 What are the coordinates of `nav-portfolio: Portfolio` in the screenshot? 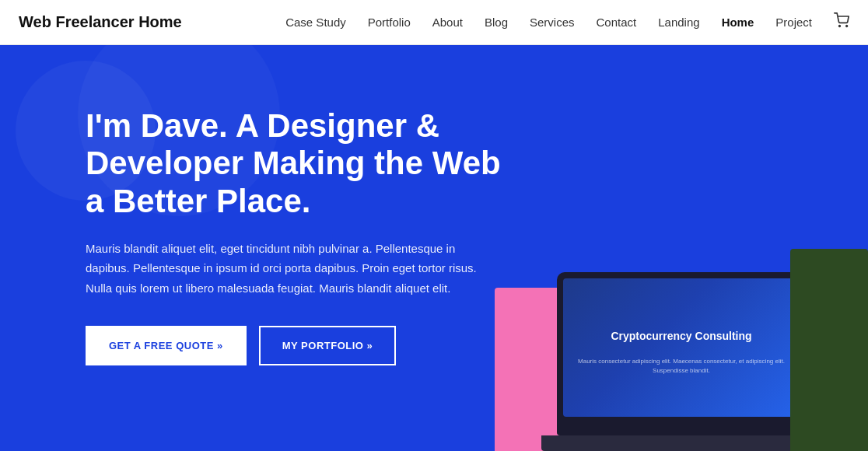 It's located at (389, 22).